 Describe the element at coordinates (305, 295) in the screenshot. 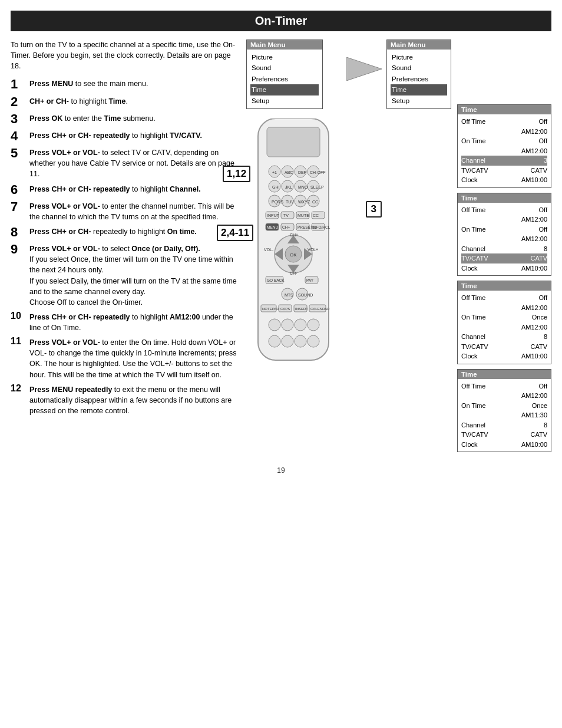

I see `svg-text: SOUND` at that location.